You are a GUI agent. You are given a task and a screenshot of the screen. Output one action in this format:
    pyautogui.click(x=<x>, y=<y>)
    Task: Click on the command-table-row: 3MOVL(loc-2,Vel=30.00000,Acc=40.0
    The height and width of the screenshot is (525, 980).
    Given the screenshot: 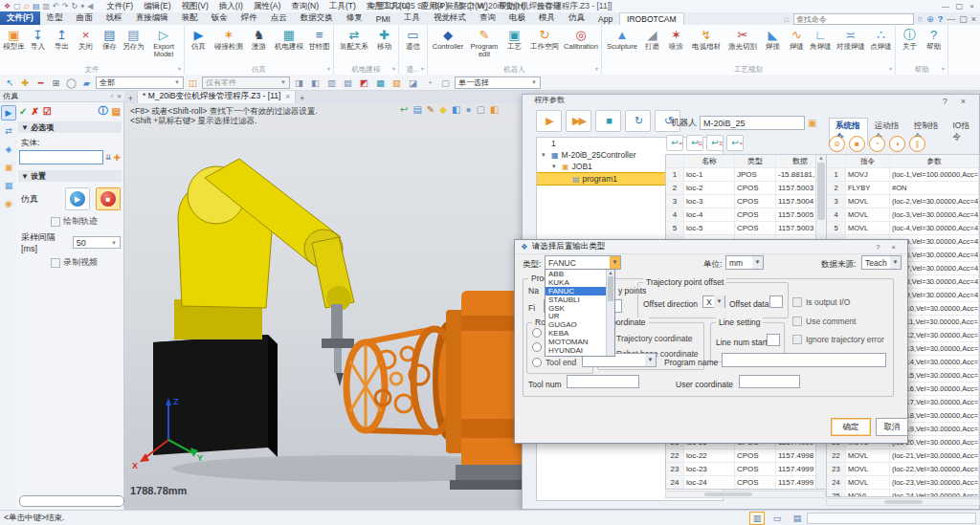 What is the action you would take?
    pyautogui.click(x=903, y=202)
    